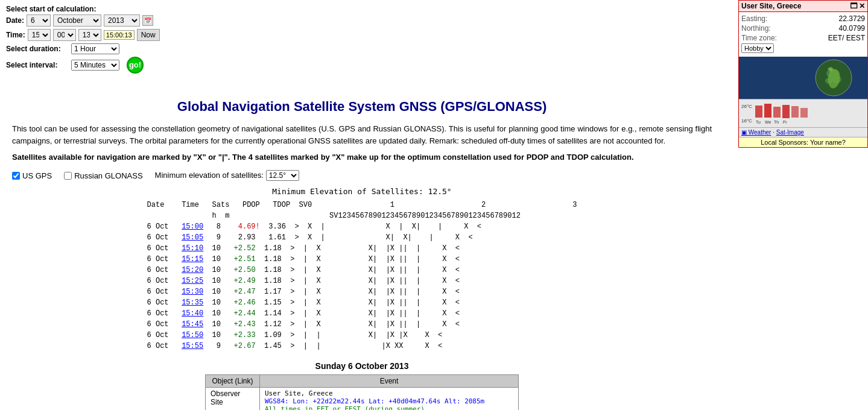 The height and width of the screenshot is (410, 868). What do you see at coordinates (135, 65) in the screenshot?
I see `go-button: go!` at bounding box center [135, 65].